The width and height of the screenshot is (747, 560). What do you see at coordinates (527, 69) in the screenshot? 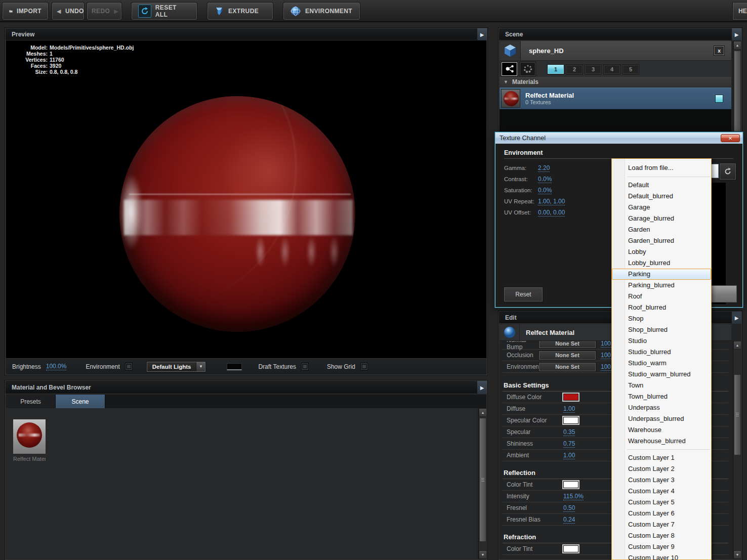
I see `wireframe-mode-button` at bounding box center [527, 69].